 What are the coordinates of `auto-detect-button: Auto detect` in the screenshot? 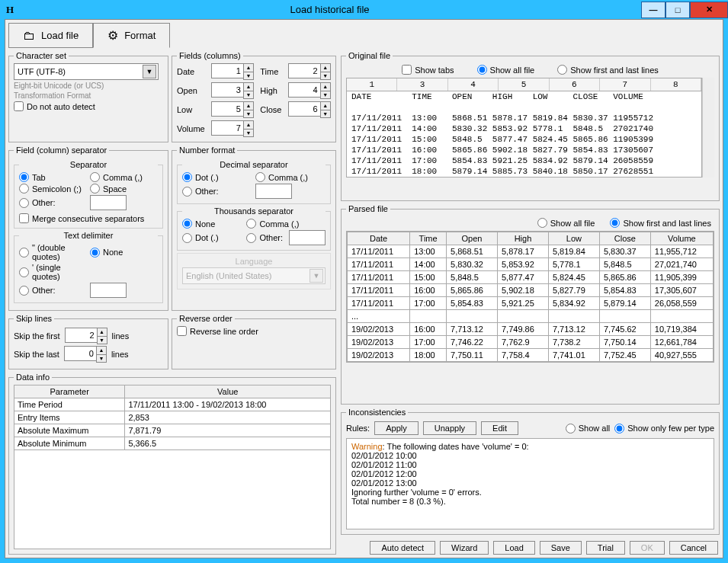 It's located at (402, 548).